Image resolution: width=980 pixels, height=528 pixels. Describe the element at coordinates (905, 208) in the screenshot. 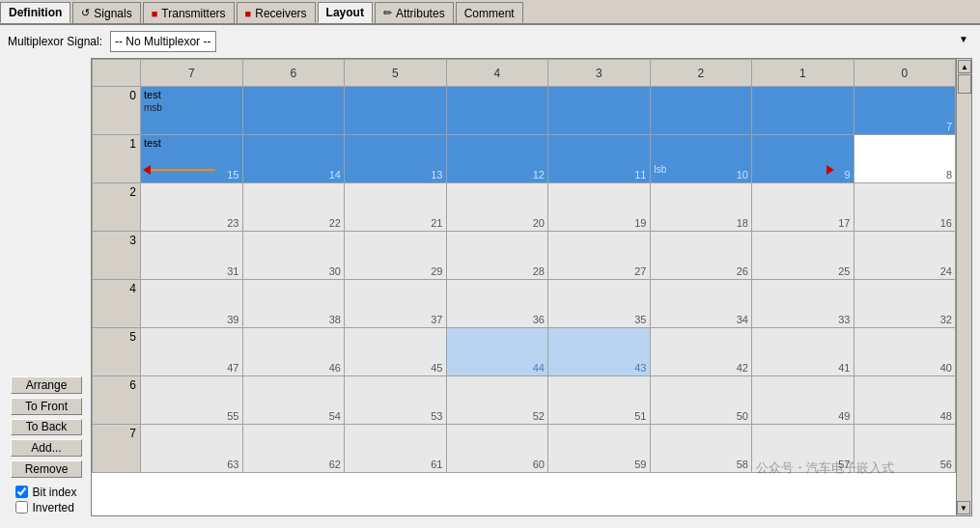

I see `cell-2-0: 16` at that location.